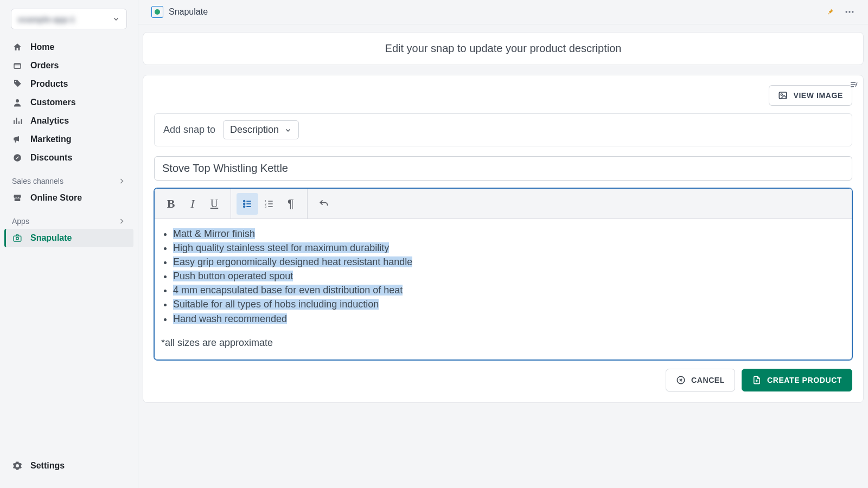 This screenshot has width=868, height=488. Describe the element at coordinates (503, 49) in the screenshot. I see `hero-banner: Edit your snap to update your product de…` at that location.